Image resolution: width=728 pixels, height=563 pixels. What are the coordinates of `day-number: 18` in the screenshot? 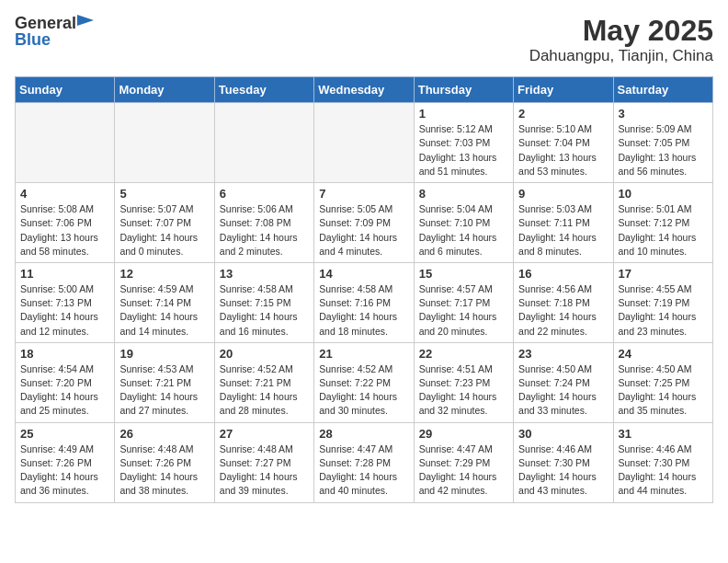 It's located at (64, 353).